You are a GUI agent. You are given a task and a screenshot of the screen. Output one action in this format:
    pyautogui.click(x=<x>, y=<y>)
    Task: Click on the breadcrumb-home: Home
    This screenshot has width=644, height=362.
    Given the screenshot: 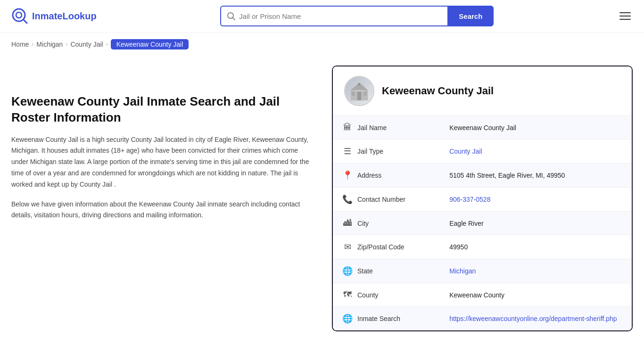 What is the action you would take?
    pyautogui.click(x=20, y=44)
    